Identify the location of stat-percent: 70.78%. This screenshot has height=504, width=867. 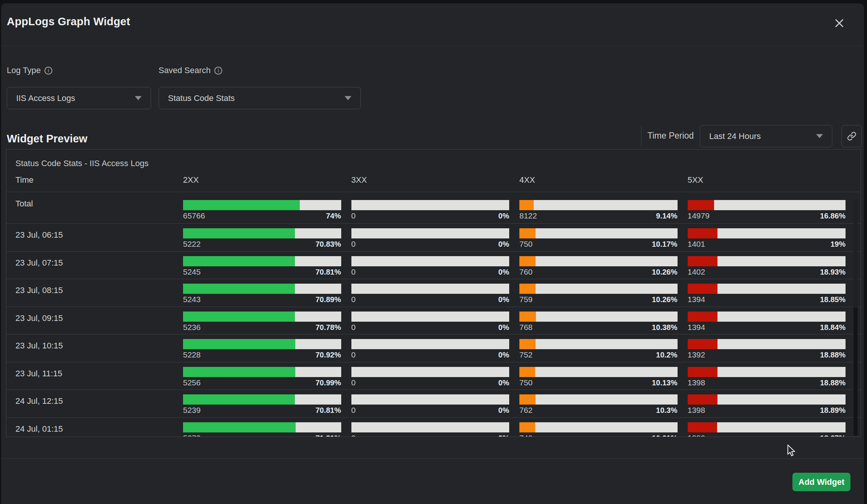
(328, 328).